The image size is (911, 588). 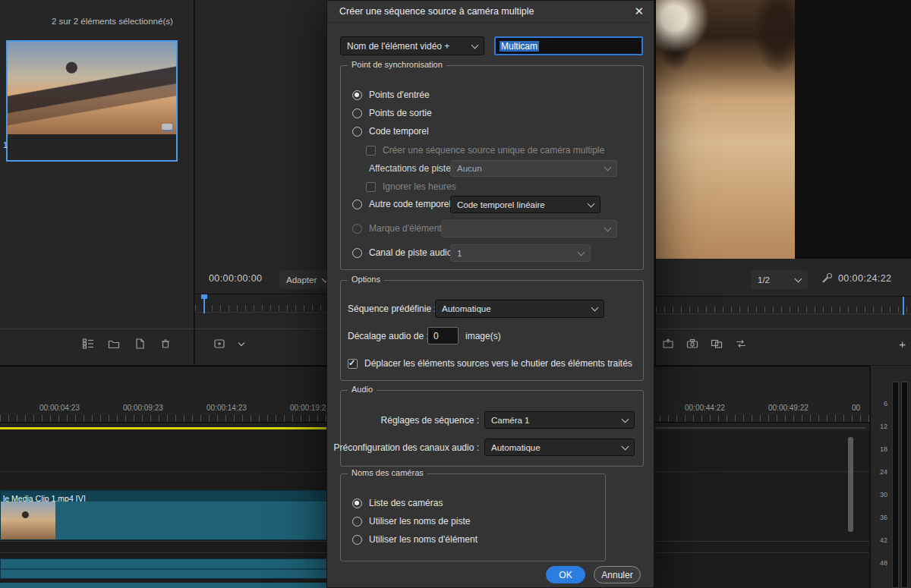 What do you see at coordinates (167, 127) in the screenshot?
I see `clip-usage-badge-icon` at bounding box center [167, 127].